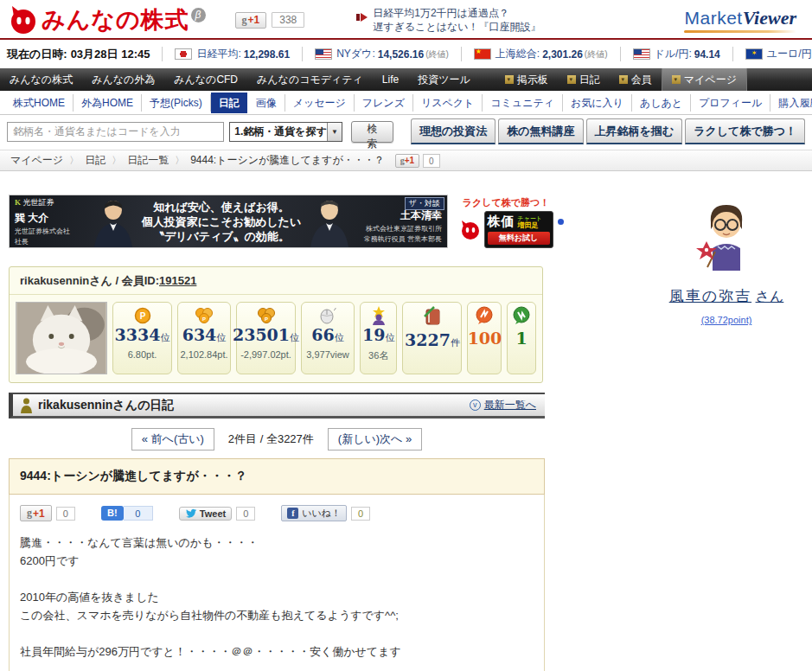 This screenshot has height=671, width=812. I want to click on rank-card-respect: 19位 36名, so click(379, 338).